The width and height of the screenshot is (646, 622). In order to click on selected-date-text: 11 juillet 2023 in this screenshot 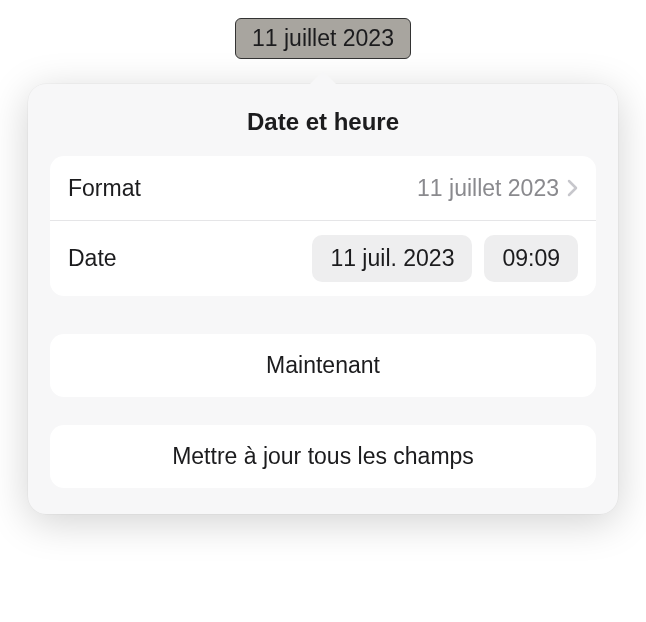, I will do `click(323, 38)`.